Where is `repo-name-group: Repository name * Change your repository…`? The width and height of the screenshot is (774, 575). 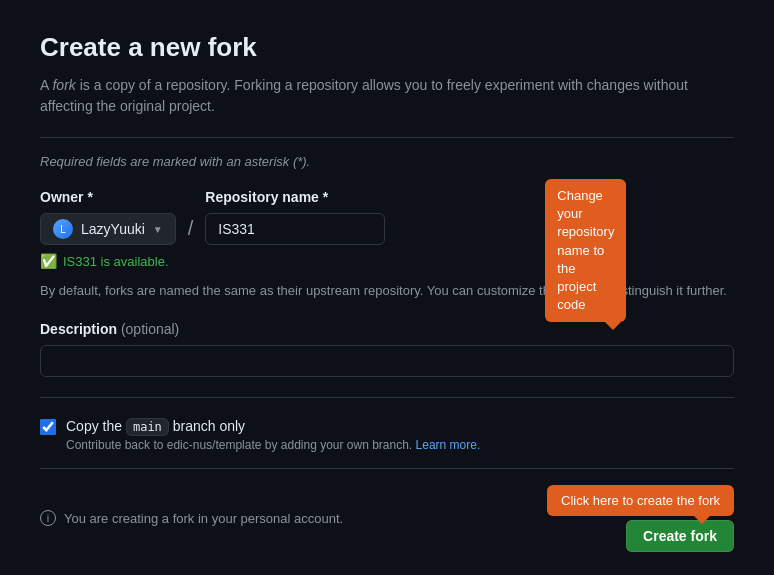
repo-name-group: Repository name * Change your repository… is located at coordinates (295, 217).